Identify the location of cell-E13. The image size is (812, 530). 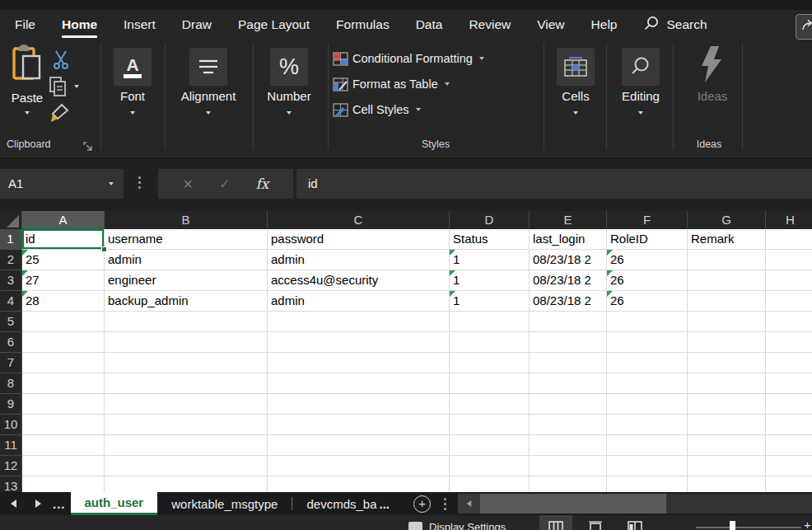
(568, 485).